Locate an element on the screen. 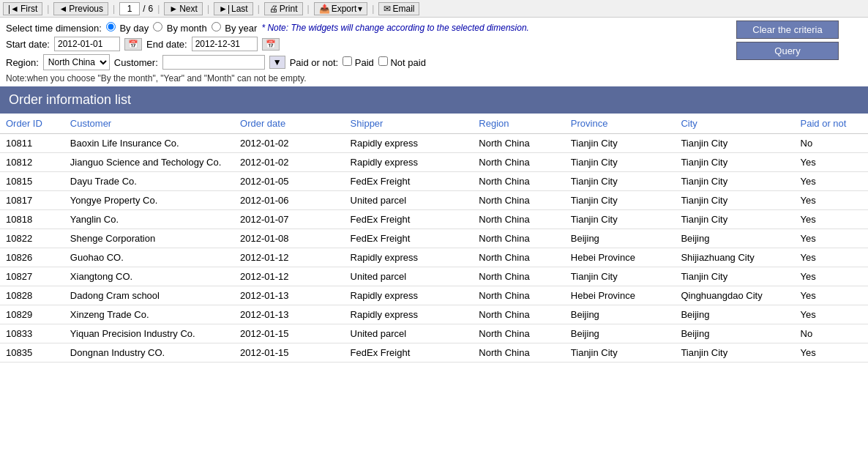 This screenshot has width=868, height=457. table-cell: 2012-01-02 is located at coordinates (290, 163).